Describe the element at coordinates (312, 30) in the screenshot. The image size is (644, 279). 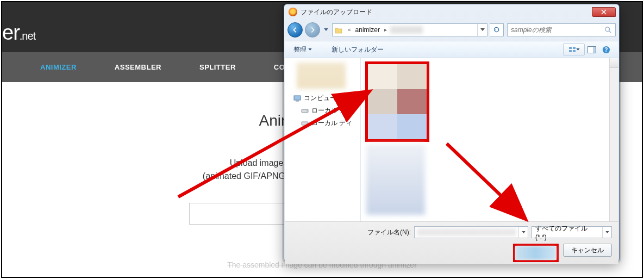
I see `arrow-right-icon` at that location.